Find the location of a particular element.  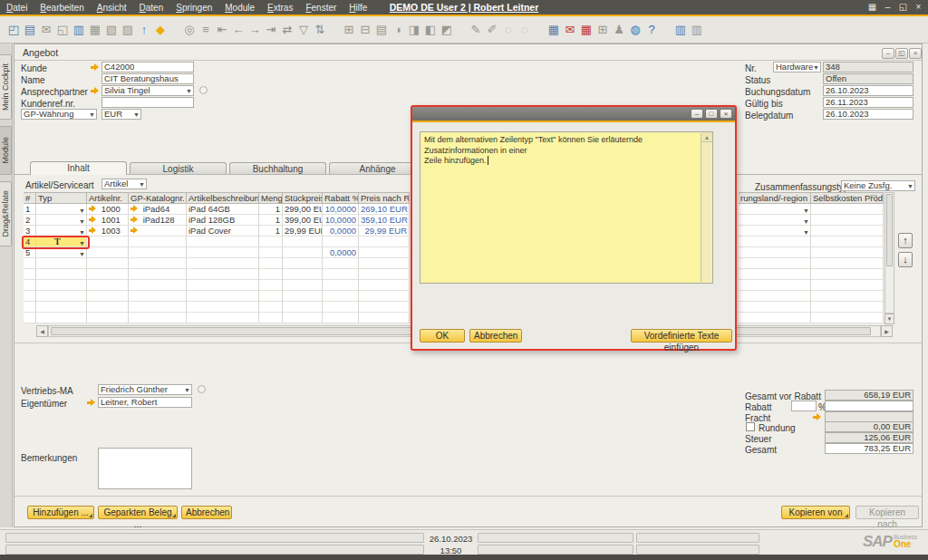

waehrung-value-combo: EUR▼ is located at coordinates (121, 114).